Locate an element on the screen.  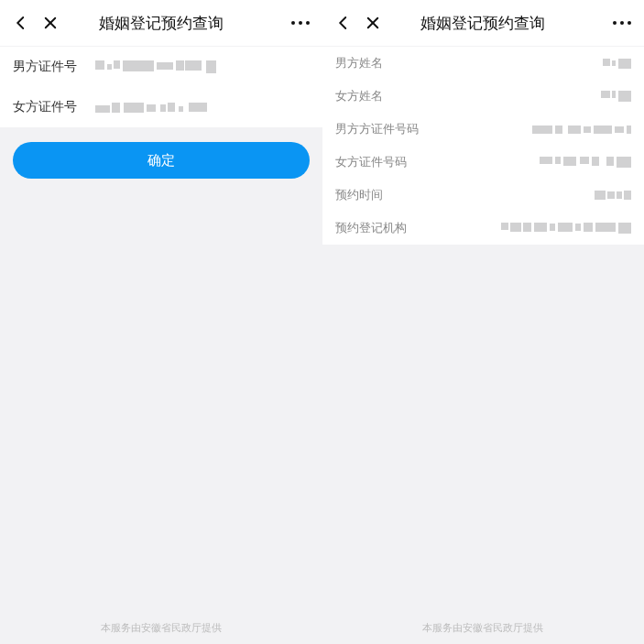
male-id-row: 男方证件号 is located at coordinates (161, 67).